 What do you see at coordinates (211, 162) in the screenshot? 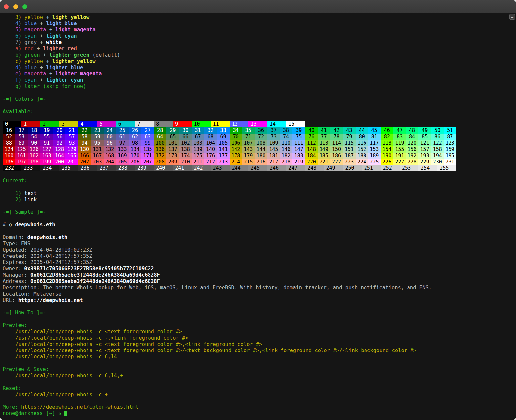
I see `palette-cell-212: 212` at bounding box center [211, 162].